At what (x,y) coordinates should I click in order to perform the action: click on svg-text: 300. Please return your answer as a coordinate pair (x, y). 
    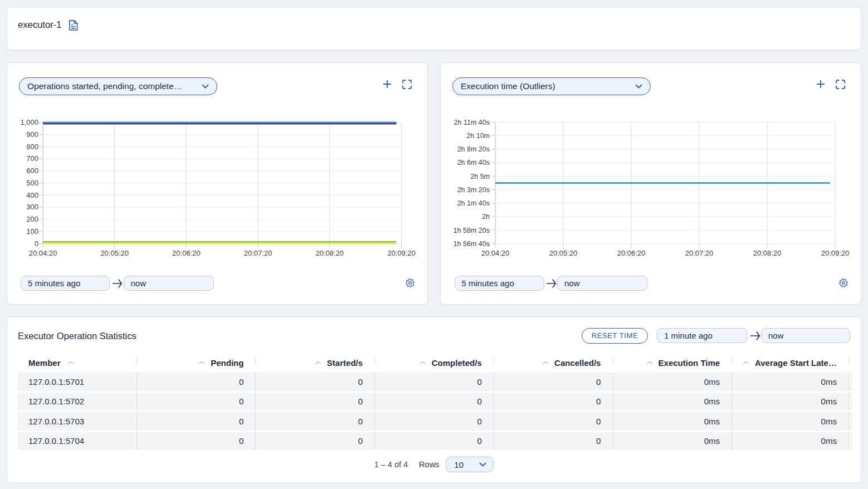
    Looking at the image, I should click on (32, 207).